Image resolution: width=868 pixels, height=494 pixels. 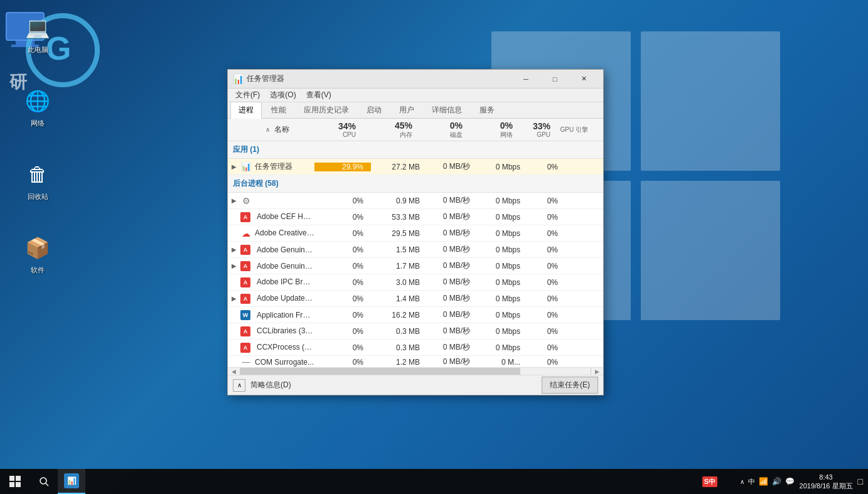 I want to click on recycle-bin-label: 回收站, so click(x=38, y=197).